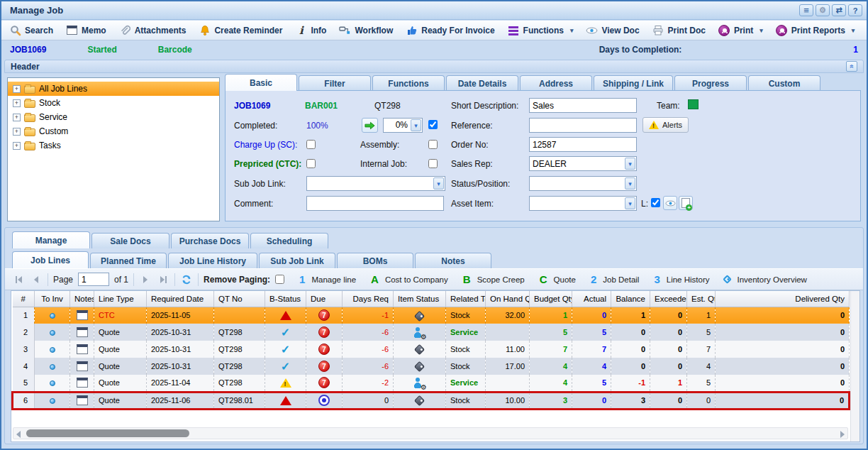 The image size is (868, 450). Describe the element at coordinates (368, 299) in the screenshot. I see `col-header: Days Req` at that location.